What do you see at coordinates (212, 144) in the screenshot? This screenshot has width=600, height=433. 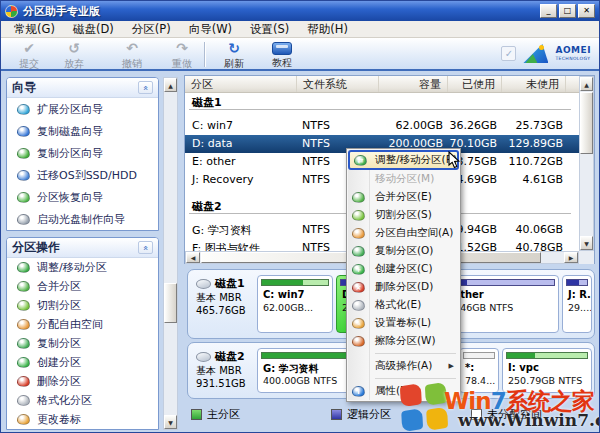 I see `cell-part: D: data` at bounding box center [212, 144].